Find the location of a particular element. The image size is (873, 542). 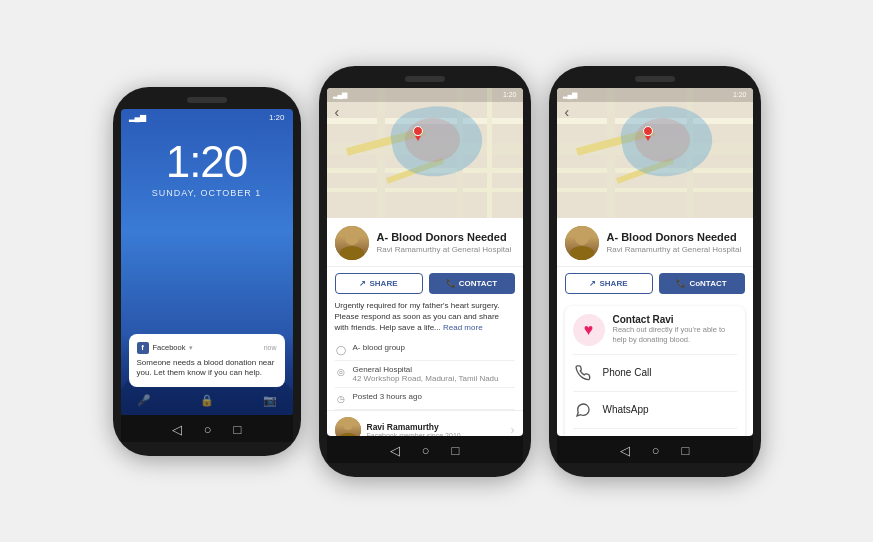

avatar-image is located at coordinates (352, 243).